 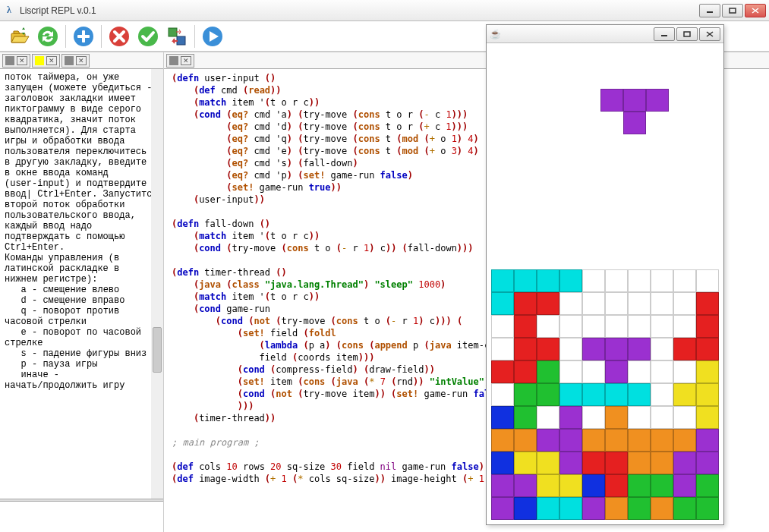 I want to click on refresh-button, so click(x=48, y=36).